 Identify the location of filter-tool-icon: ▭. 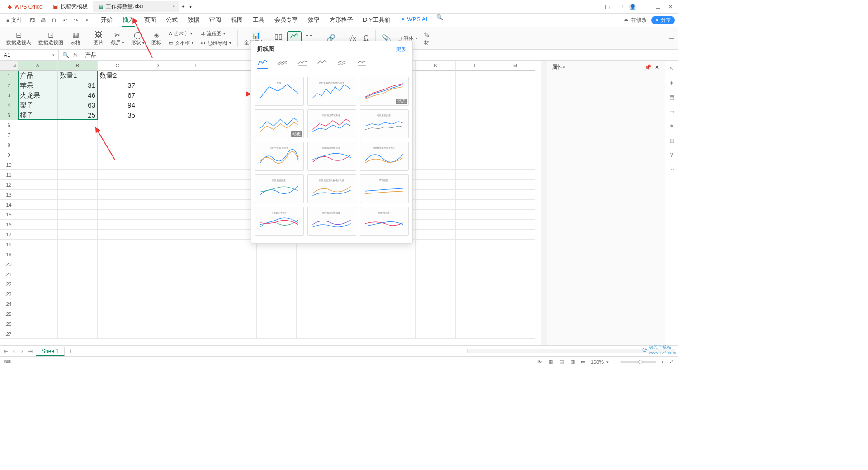
(672, 112).